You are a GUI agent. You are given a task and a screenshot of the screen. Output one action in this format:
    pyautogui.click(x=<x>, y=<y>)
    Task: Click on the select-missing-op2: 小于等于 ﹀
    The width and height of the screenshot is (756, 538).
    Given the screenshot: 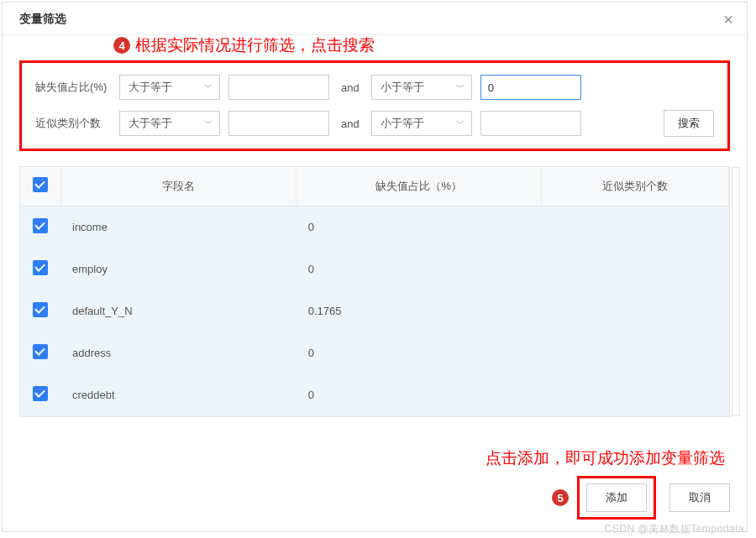 What is the action you would take?
    pyautogui.click(x=422, y=87)
    